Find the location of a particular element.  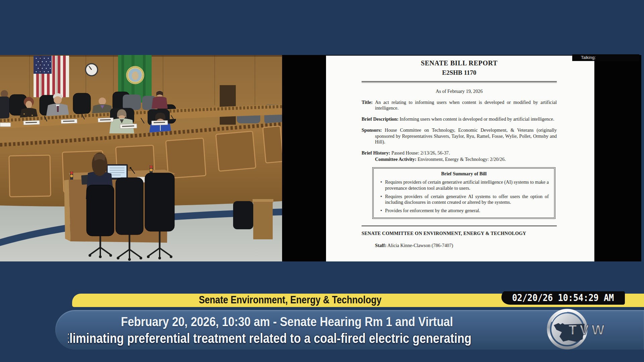

us-flag is located at coordinates (51, 76).